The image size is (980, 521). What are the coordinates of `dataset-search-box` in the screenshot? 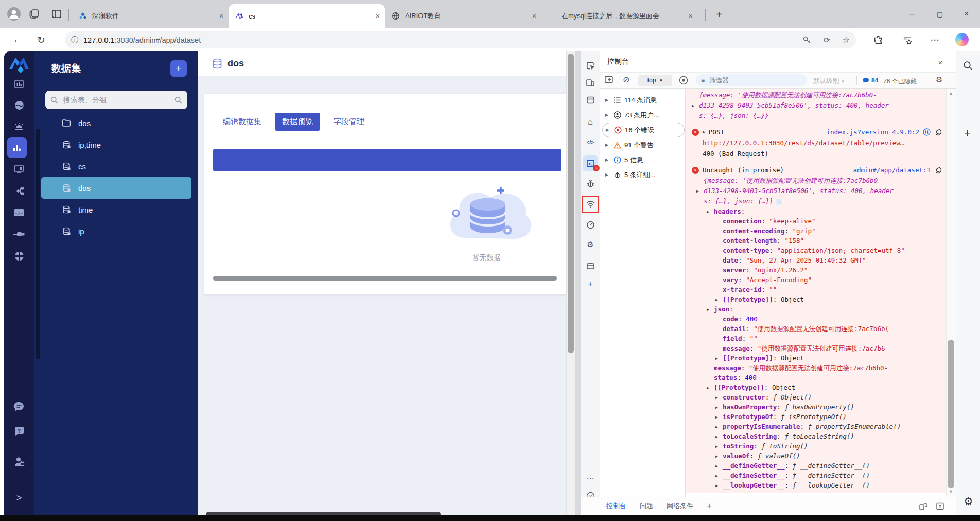 It's located at (116, 100).